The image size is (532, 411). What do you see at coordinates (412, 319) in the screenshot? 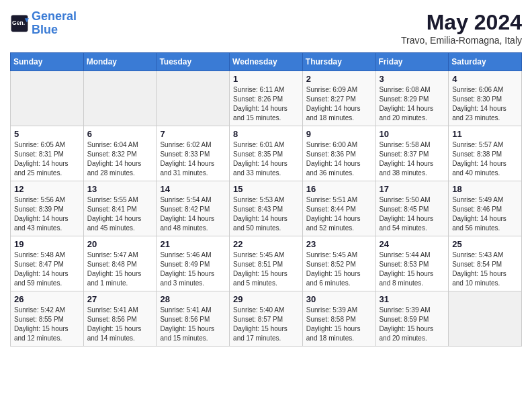
I see `calendar-cell: 31Sunrise: 5:39 AM Sunset: 8:59 PM Dayli…` at bounding box center [412, 319].